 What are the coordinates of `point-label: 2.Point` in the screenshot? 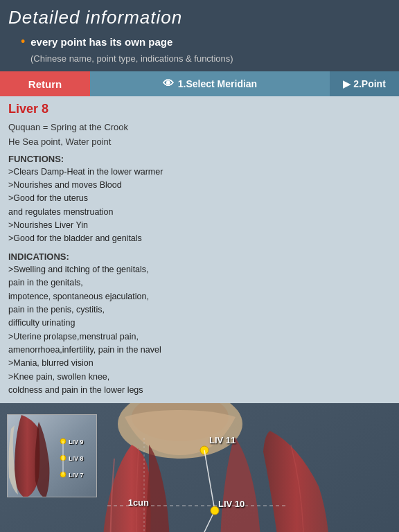 It's located at (370, 84).